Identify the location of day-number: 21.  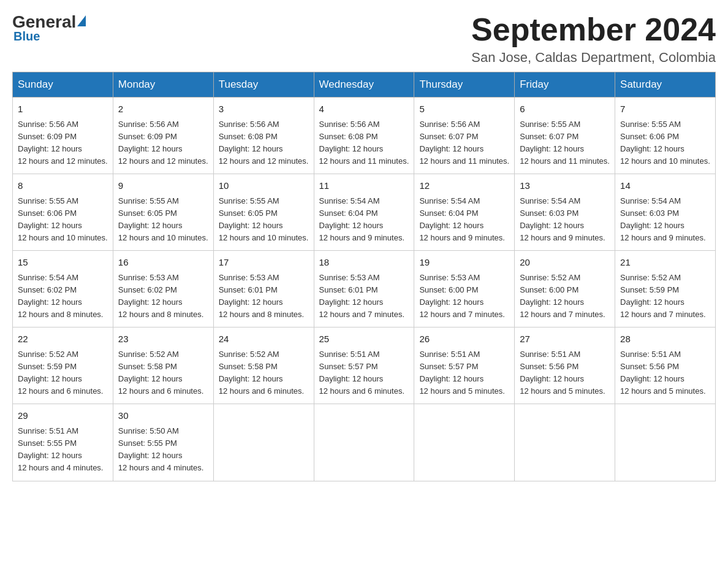
(665, 262).